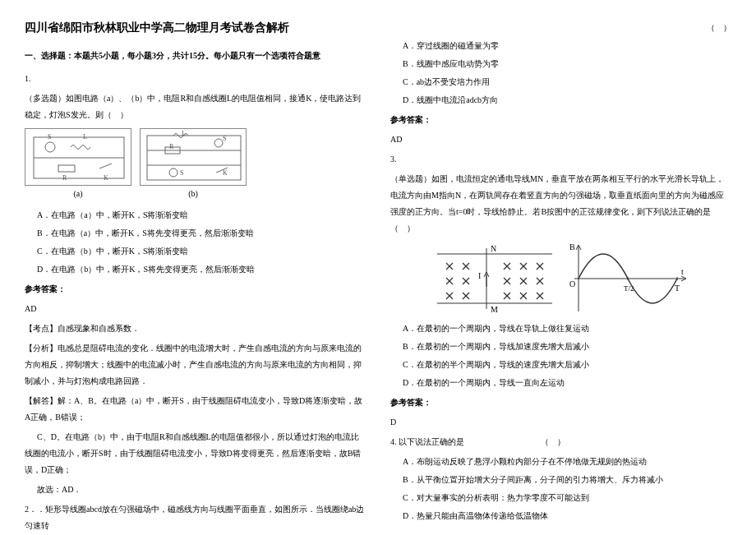 Image resolution: width=756 pixels, height=535 pixels. What do you see at coordinates (196, 365) in the screenshot?
I see `q1-tag2: 【分析】电感总是阻碍电流的变化．线圈中的电流增大时，产生自感电流的方向与原来电流…` at bounding box center [196, 365].